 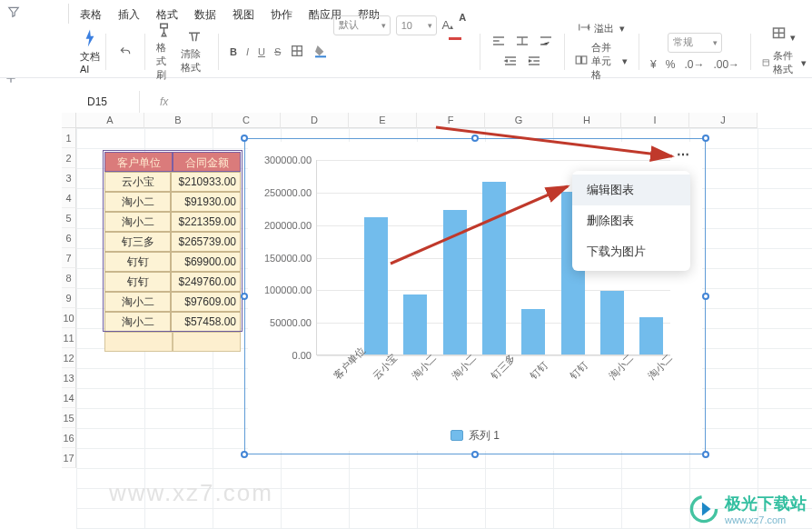 What do you see at coordinates (69, 218) in the screenshot?
I see `row-header: 5` at bounding box center [69, 218].